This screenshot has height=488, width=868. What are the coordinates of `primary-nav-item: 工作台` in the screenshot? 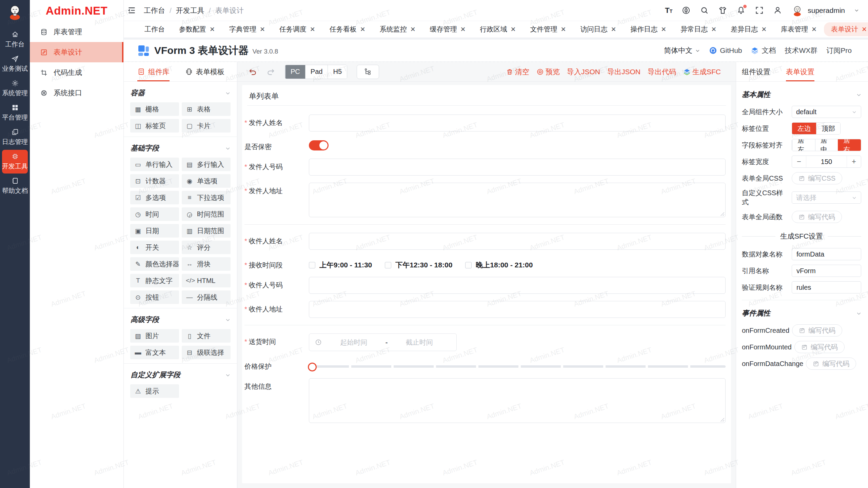 It's located at (15, 40).